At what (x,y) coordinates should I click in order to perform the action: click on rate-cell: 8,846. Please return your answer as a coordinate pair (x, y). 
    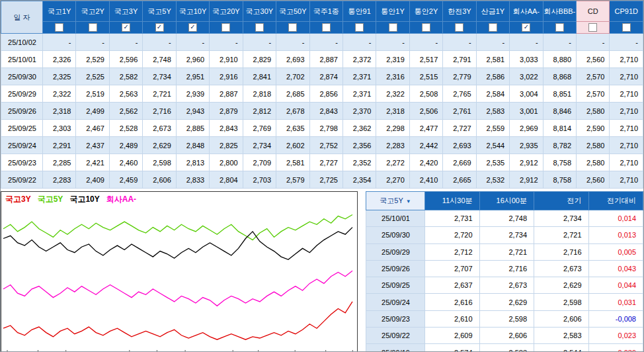
    Looking at the image, I should click on (559, 111).